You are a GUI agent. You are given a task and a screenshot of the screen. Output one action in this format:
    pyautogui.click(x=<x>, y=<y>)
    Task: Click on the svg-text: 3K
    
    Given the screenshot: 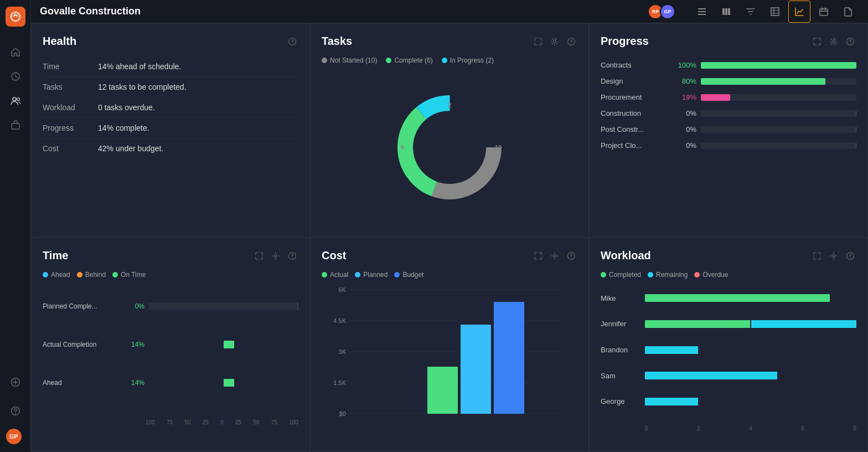 What is the action you would take?
    pyautogui.click(x=343, y=352)
    